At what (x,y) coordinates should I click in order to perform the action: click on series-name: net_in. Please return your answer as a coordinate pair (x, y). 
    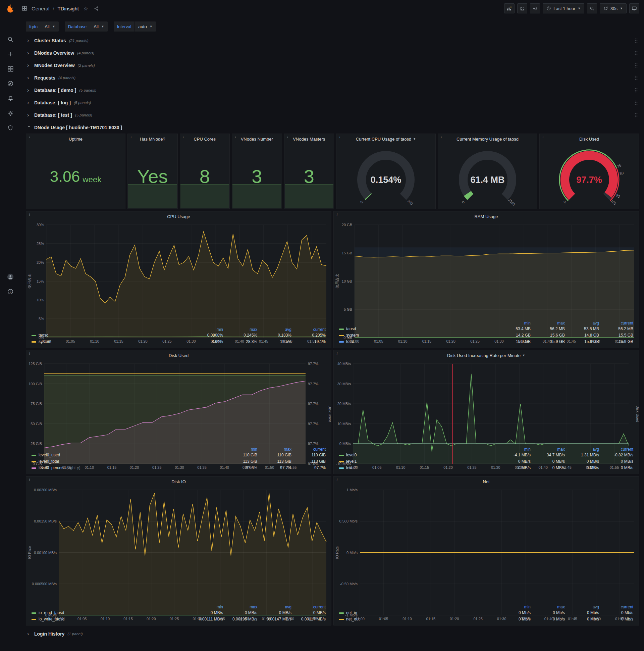
    Looking at the image, I should click on (352, 613).